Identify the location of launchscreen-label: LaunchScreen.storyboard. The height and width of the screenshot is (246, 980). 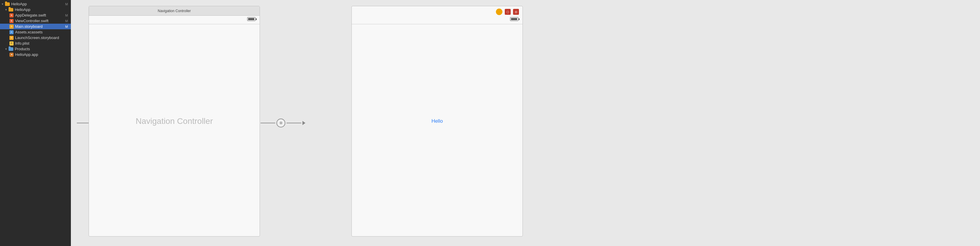
(42, 38).